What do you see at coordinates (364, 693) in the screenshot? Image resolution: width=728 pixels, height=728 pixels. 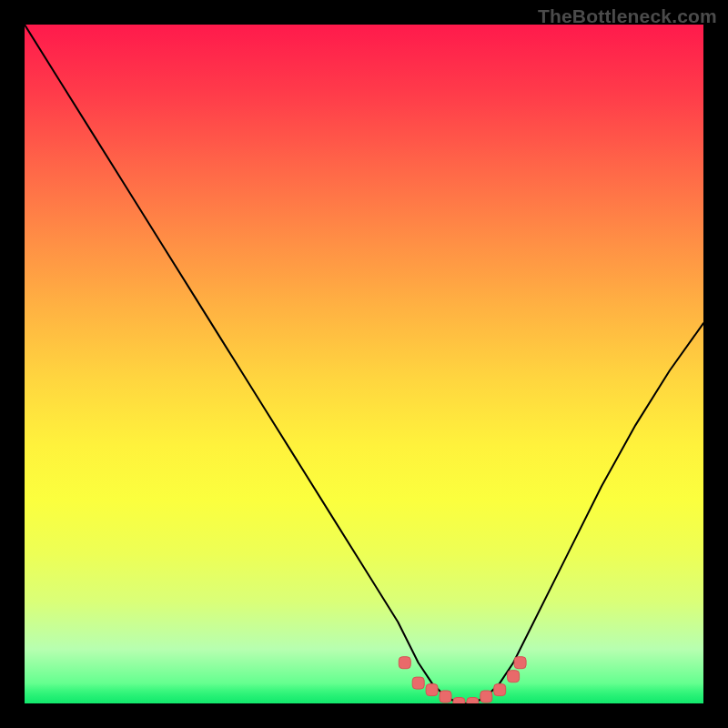 I see `green-gradient-band` at bounding box center [364, 693].